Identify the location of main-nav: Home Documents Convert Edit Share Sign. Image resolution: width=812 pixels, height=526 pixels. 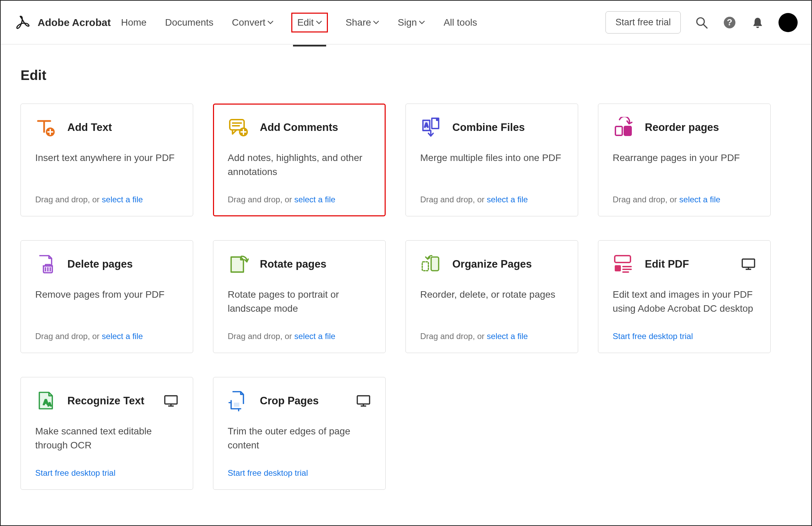
(299, 23).